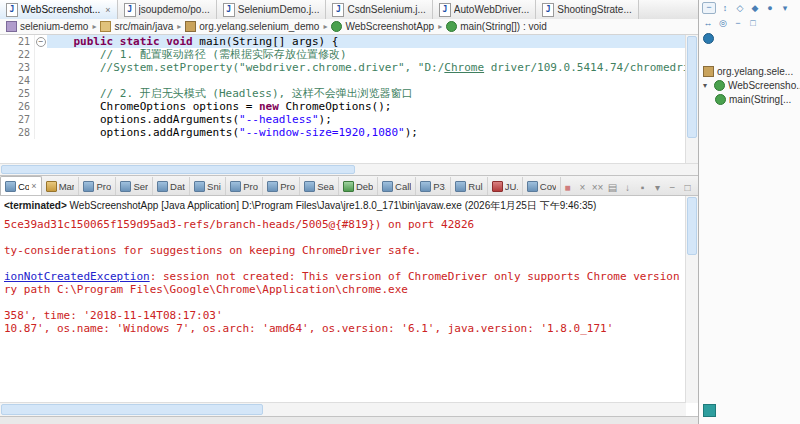 Image resolution: width=800 pixels, height=424 pixels. What do you see at coordinates (496, 26) in the screenshot?
I see `breadcrumb-item-method: main(String[]) : void` at bounding box center [496, 26].